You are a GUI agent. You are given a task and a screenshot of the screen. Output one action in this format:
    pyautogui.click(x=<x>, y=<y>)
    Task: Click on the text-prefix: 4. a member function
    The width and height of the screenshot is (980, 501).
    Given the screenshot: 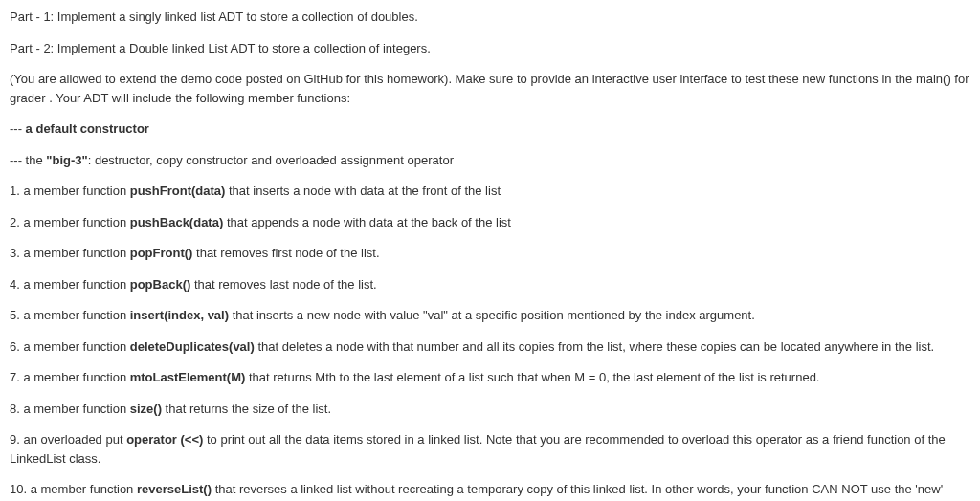 What is the action you would take?
    pyautogui.click(x=70, y=285)
    